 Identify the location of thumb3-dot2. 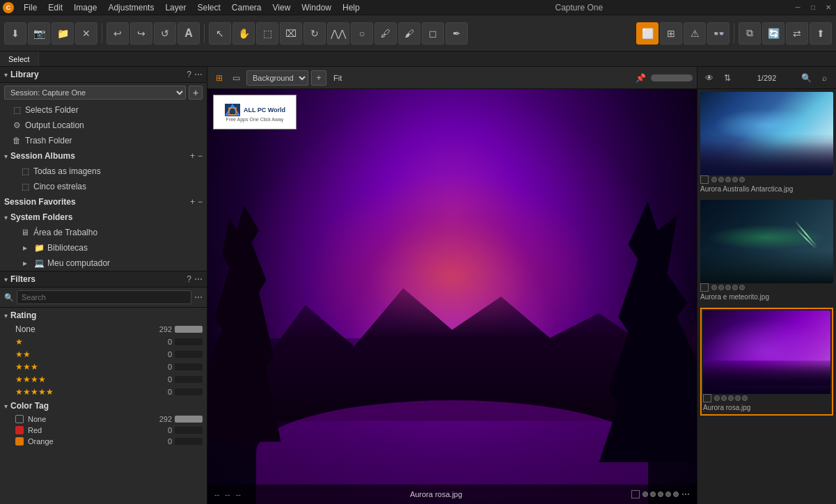
(724, 398).